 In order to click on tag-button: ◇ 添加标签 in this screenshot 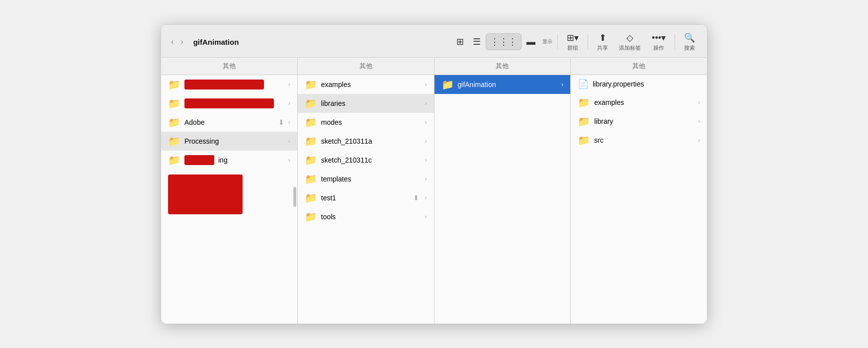, I will do `click(630, 42)`.